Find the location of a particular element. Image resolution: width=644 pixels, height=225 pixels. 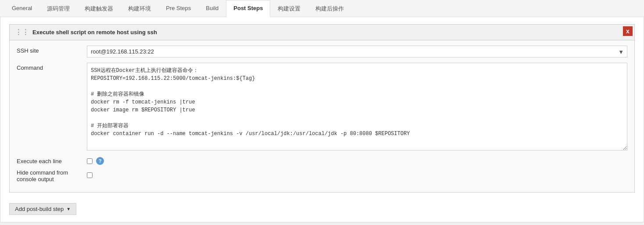

ssh-site-label: SSH site is located at coordinates (52, 50).